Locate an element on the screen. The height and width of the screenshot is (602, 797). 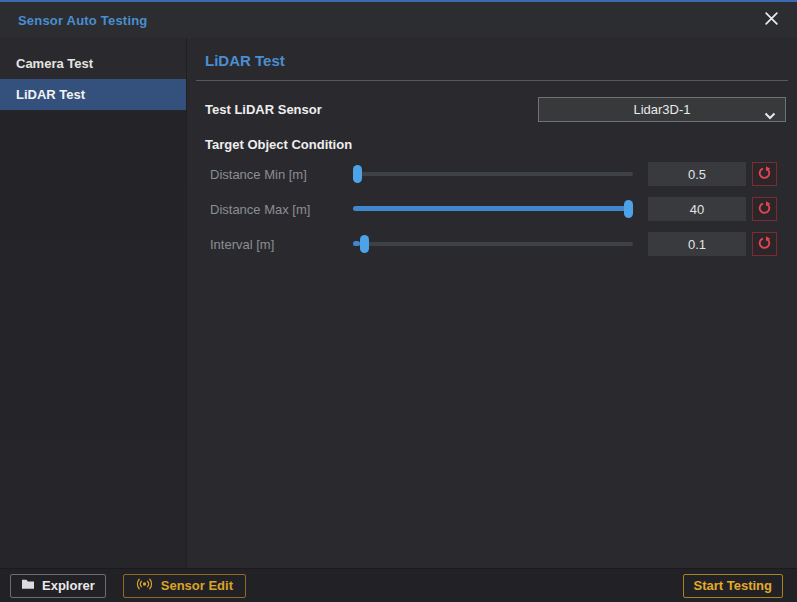
distance-min-label: Distance Min [m] is located at coordinates (279, 174).